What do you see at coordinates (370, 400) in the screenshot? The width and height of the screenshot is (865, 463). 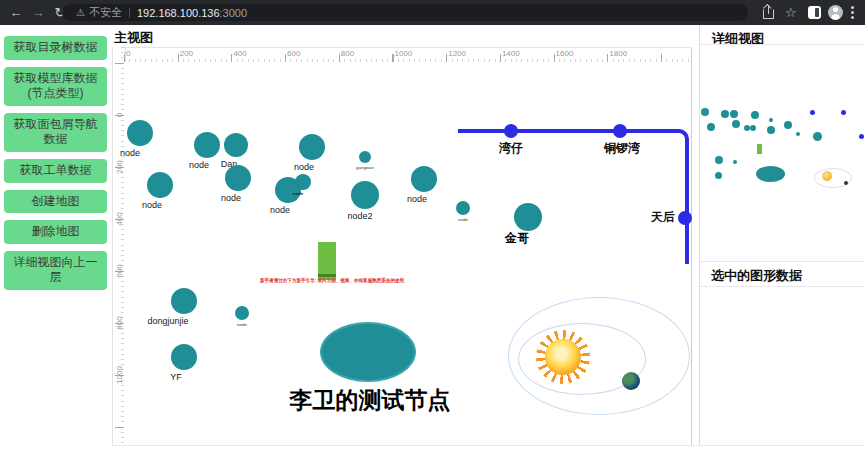 I see `big-ellipse-label: 李卫的测试节点` at bounding box center [370, 400].